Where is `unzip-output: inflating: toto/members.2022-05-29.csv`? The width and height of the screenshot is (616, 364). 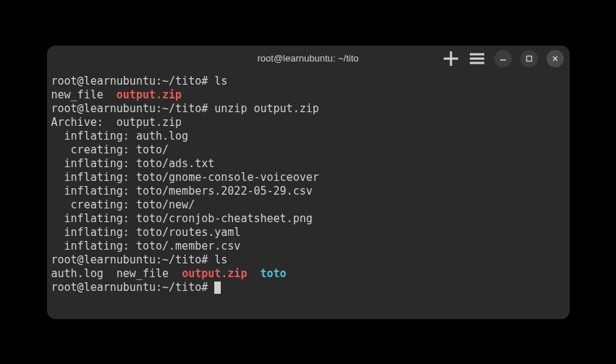
unzip-output: inflating: toto/members.2022-05-29.csv is located at coordinates (308, 191).